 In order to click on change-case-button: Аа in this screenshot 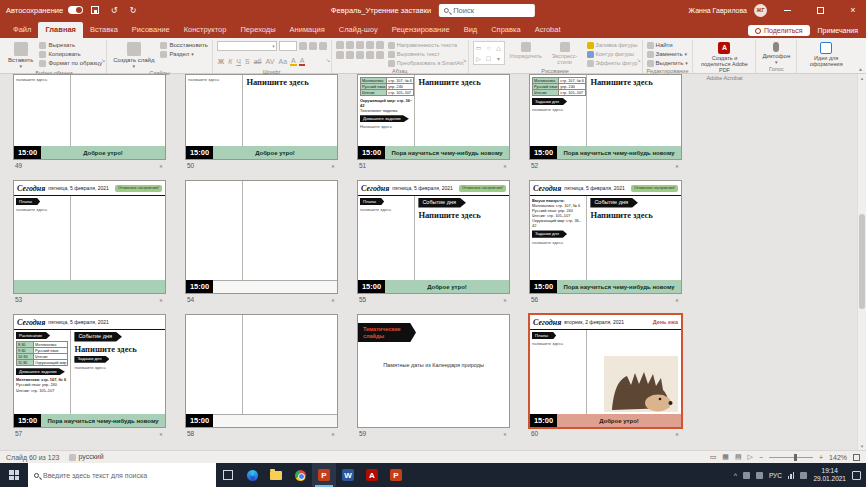, I will do `click(282, 62)`.